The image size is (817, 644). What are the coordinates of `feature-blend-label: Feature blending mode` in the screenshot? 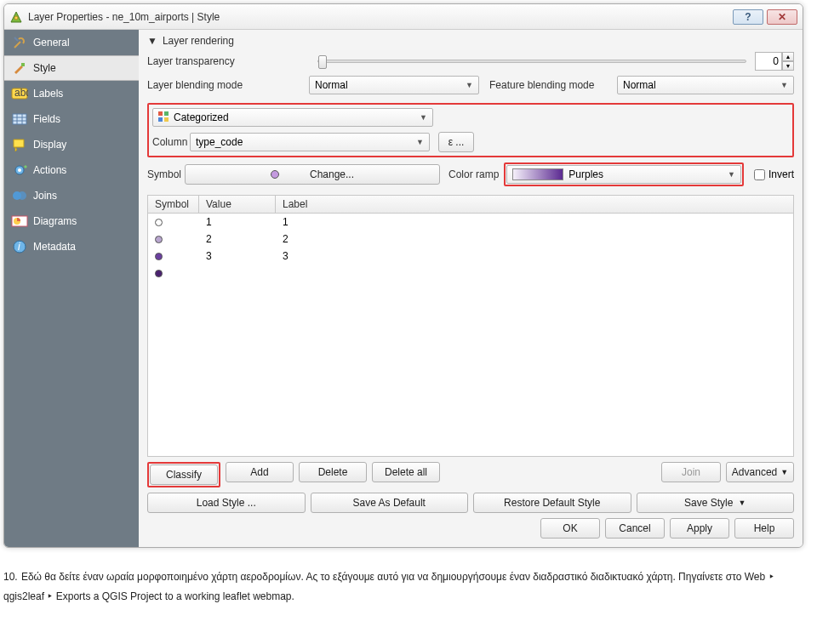 It's located at (553, 85).